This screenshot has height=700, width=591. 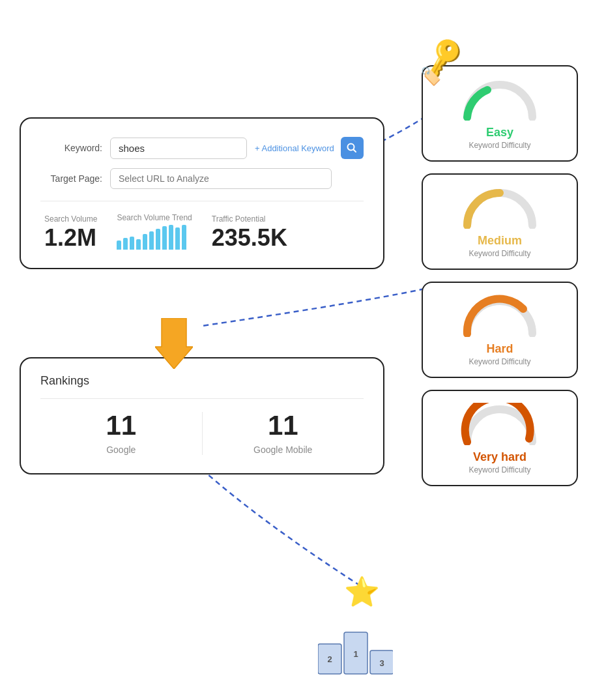 I want to click on google-mobile-value: 11, so click(x=283, y=426).